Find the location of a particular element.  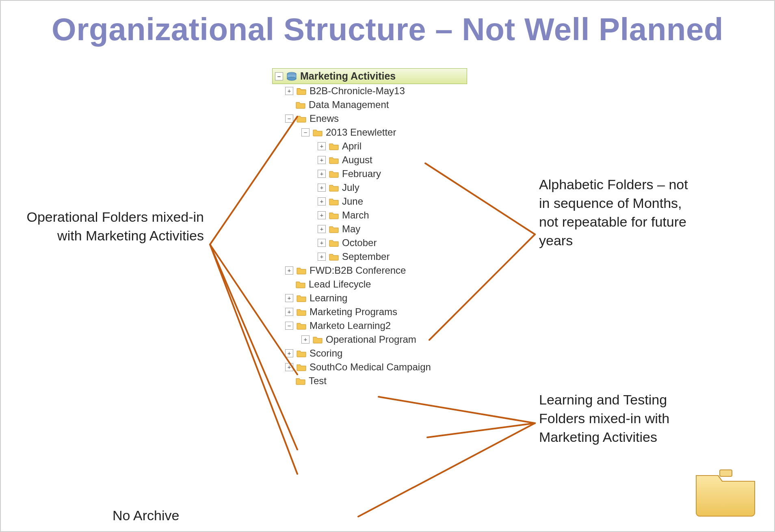

tree-item-label: 2013 Enewletter is located at coordinates (361, 132).